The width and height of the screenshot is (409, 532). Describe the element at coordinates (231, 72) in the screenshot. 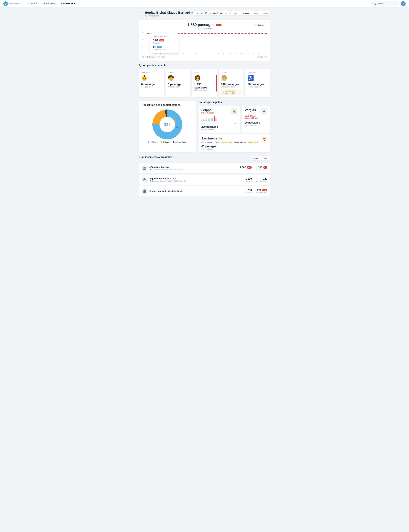

I see `patient-type-label: Seniors` at that location.